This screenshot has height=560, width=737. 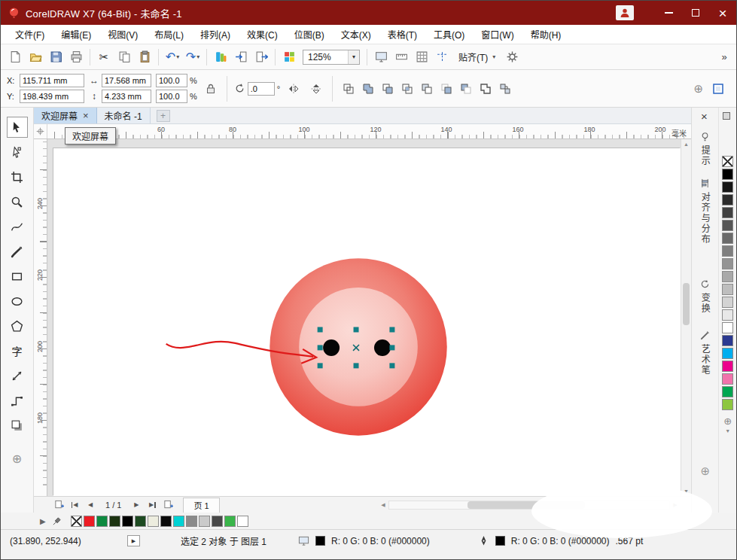 I want to click on docker-tab-align-distribute: 对齐与分布, so click(x=705, y=212).